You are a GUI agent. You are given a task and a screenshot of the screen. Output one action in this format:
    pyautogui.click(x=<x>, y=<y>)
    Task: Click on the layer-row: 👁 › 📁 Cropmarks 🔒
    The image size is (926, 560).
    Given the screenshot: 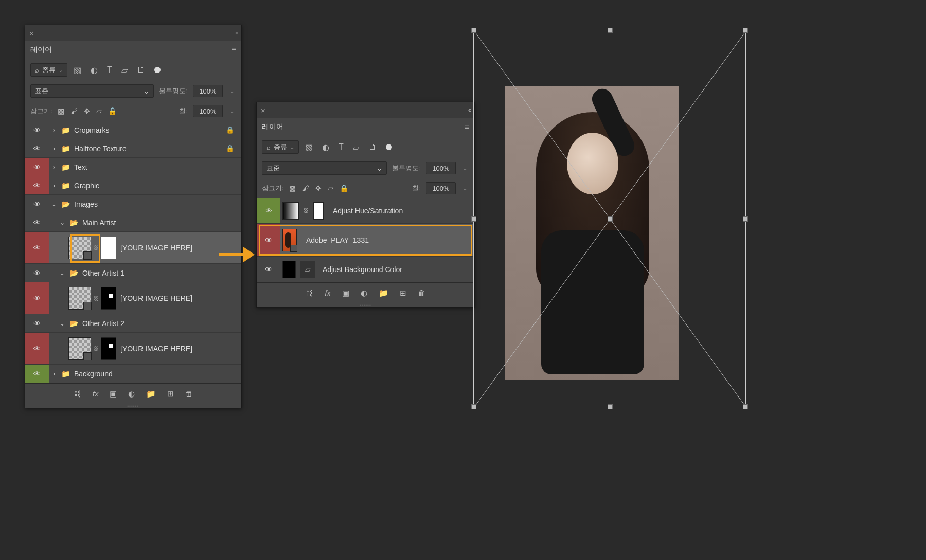 What is the action you would take?
    pyautogui.click(x=133, y=130)
    